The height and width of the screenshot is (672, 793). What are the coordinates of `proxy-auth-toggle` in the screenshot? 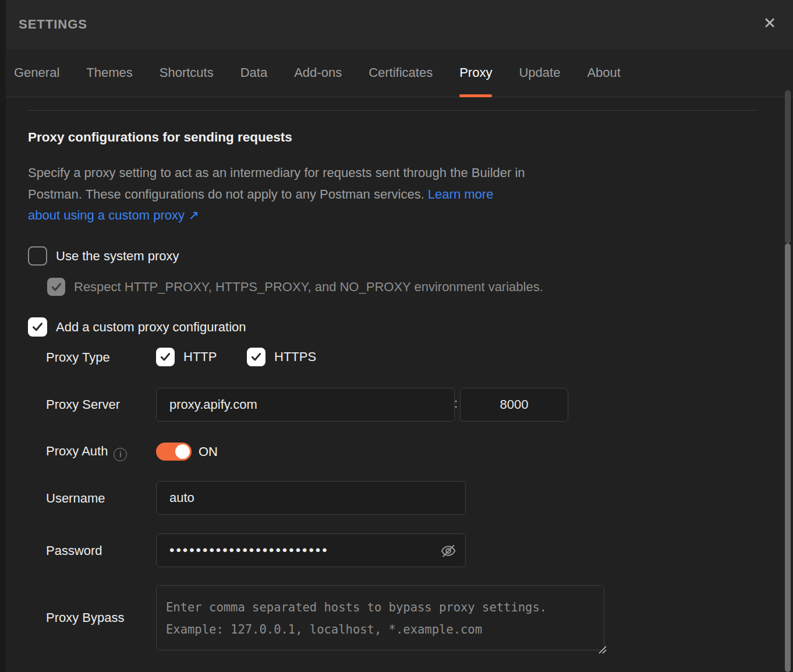 It's located at (174, 452).